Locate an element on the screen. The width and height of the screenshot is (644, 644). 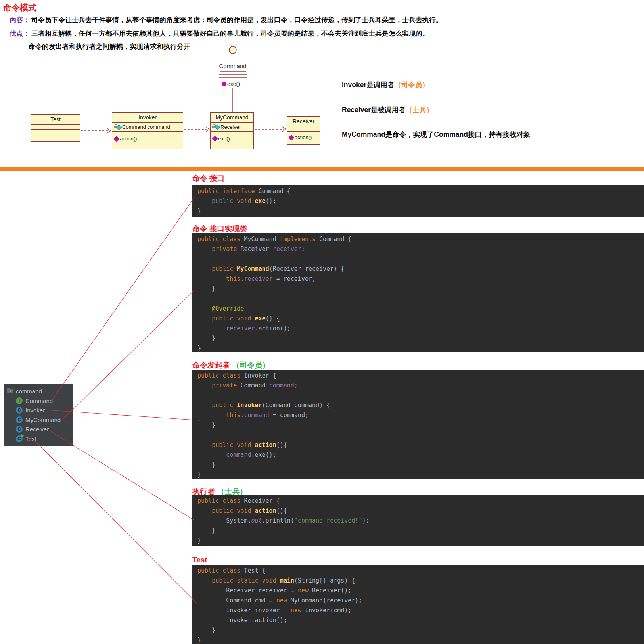
connector-mycommand-line is located at coordinates (129, 355).